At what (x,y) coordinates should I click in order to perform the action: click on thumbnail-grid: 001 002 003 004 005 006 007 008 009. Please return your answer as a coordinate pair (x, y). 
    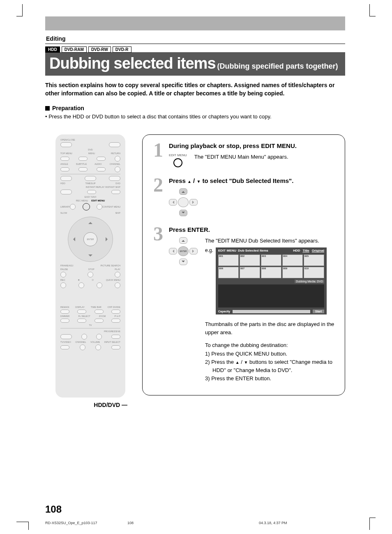
    Looking at the image, I should click on (271, 266).